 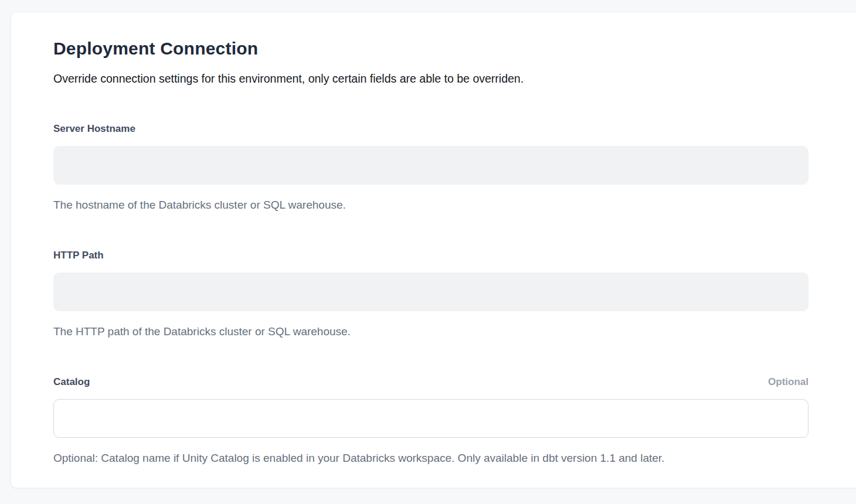 What do you see at coordinates (431, 205) in the screenshot?
I see `server-hostname-help: The hostname of the Databricks cluster o…` at bounding box center [431, 205].